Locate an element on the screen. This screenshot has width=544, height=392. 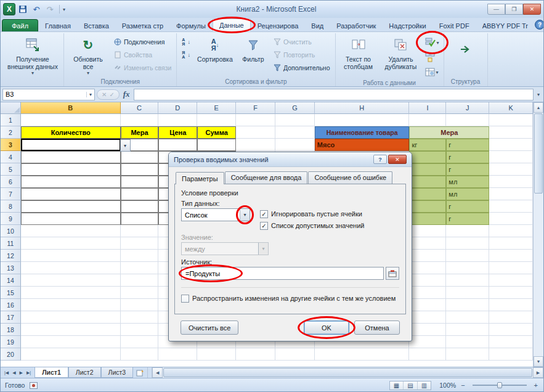
cell-K4 is located at coordinates (511, 157).